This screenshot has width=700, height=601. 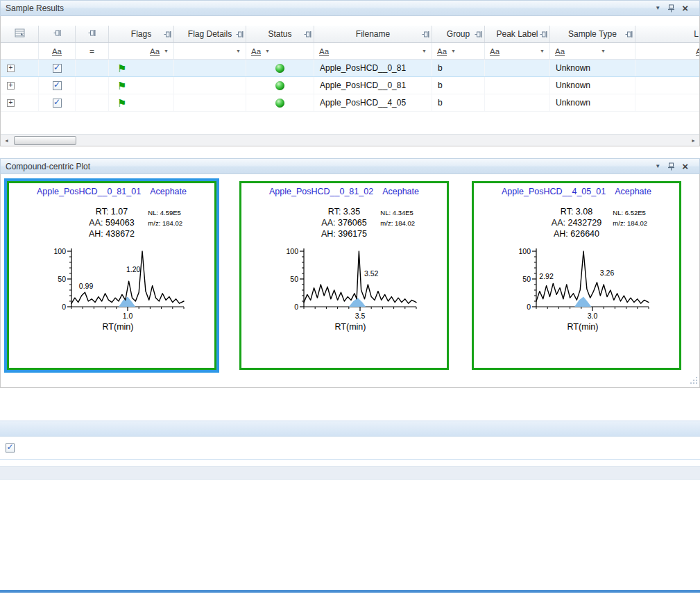 I want to click on header-clipped-column: L, so click(x=667, y=34).